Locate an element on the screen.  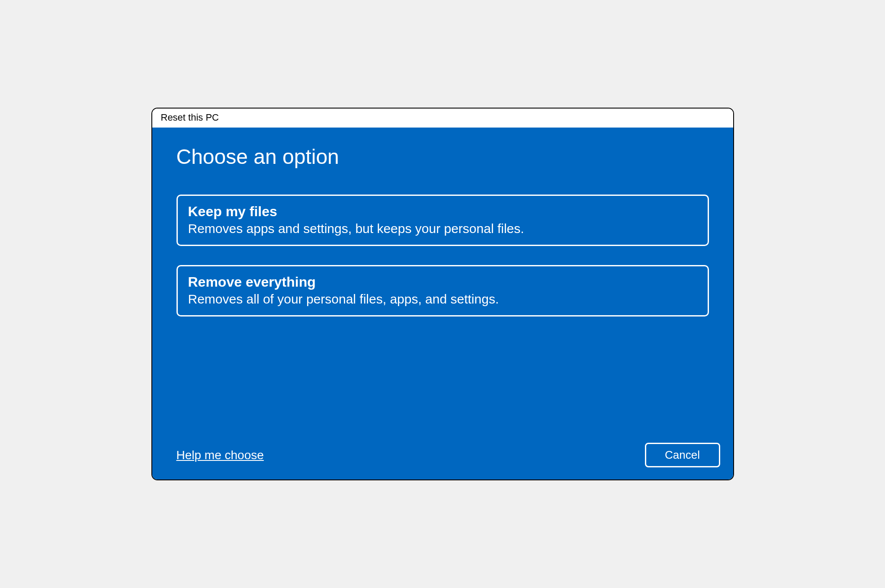
page-heading: Choose an option is located at coordinates (443, 157).